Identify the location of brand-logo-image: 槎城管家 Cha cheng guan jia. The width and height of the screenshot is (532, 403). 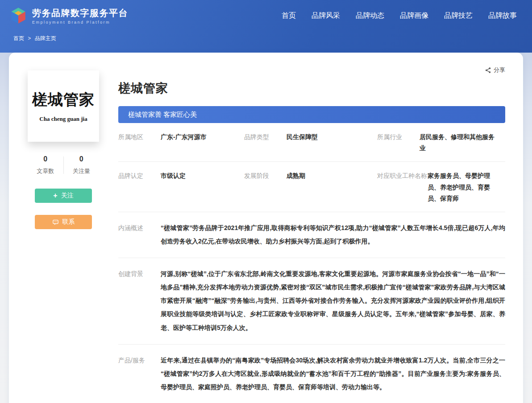
(63, 106).